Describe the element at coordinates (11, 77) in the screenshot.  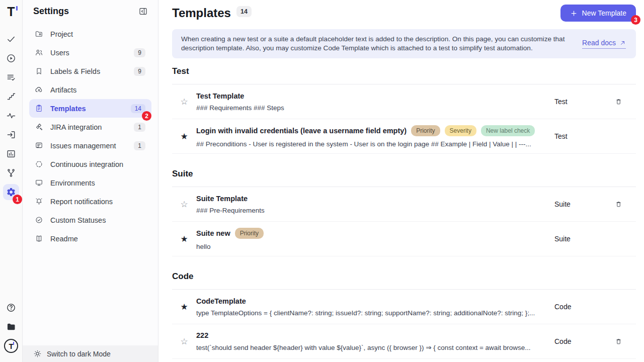
I see `runs-list-check-icon` at that location.